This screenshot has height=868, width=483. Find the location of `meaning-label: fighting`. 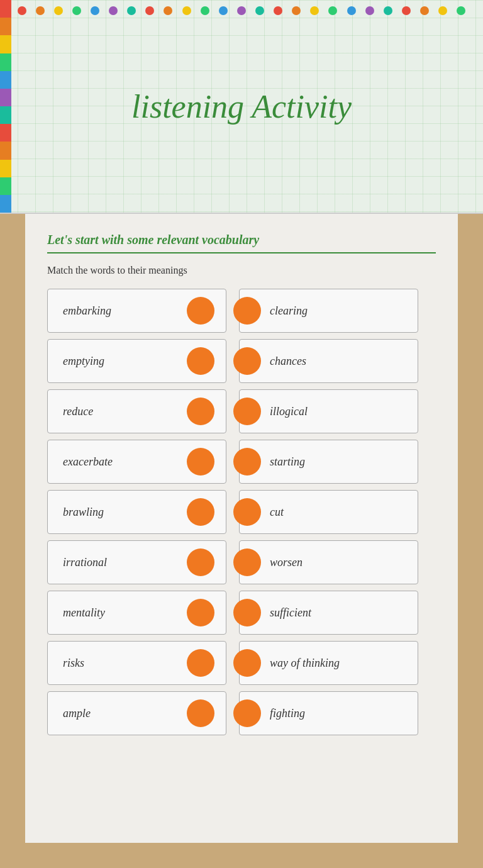

meaning-label: fighting is located at coordinates (287, 713).